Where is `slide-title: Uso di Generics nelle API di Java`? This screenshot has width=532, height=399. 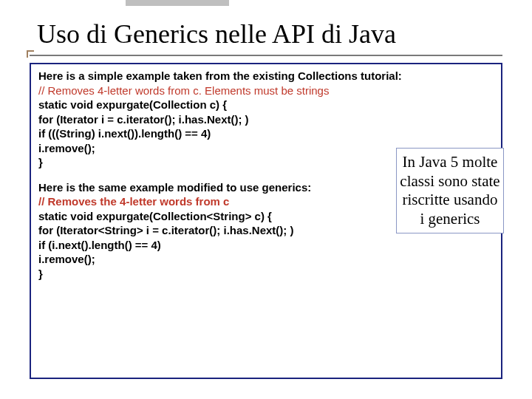 slide-title: Uso di Generics nelle API di Java is located at coordinates (216, 34).